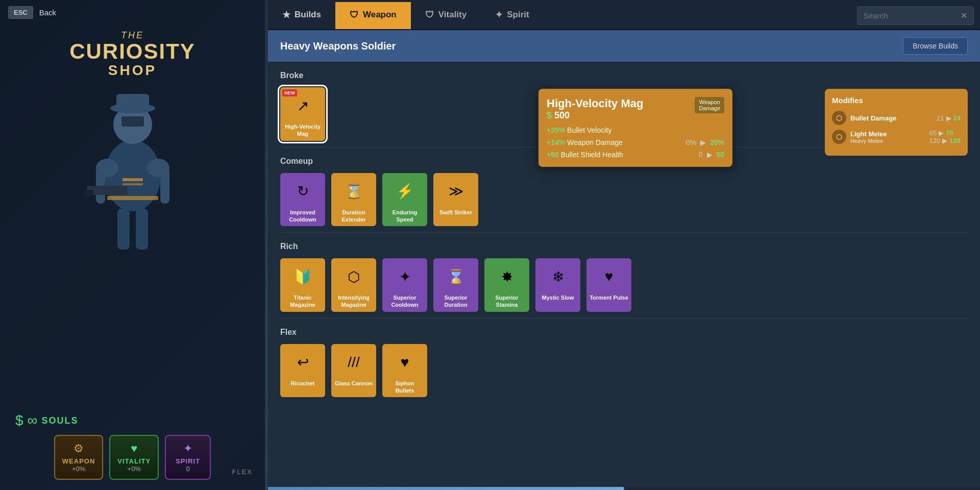 Image resolution: width=980 pixels, height=490 pixels. What do you see at coordinates (595, 104) in the screenshot?
I see `popup-item-name: High-Velocity Mag` at bounding box center [595, 104].